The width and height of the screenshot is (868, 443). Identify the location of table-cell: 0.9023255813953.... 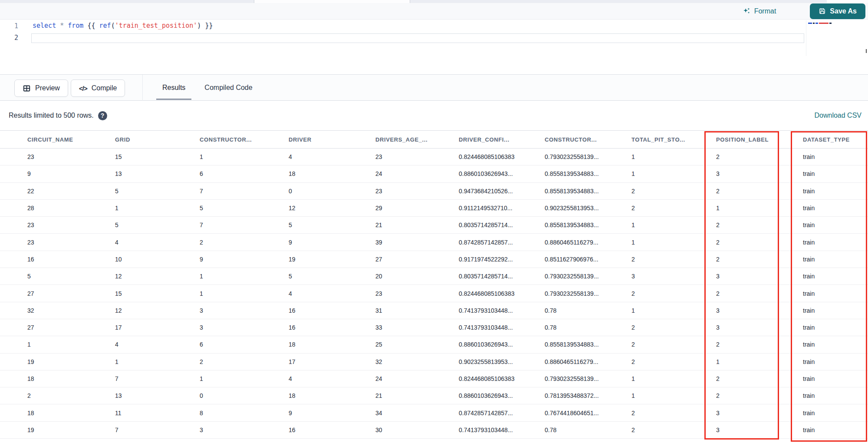
(588, 208).